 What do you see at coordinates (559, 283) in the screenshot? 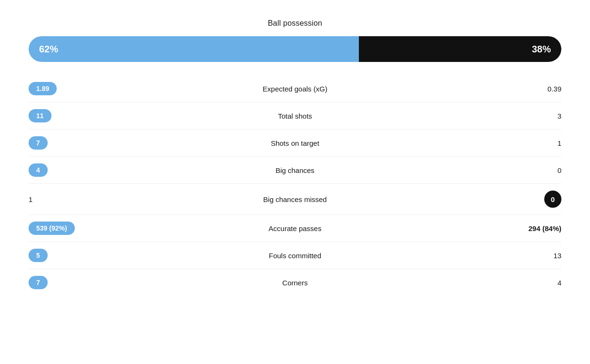
I see `right-plain-value: 4` at bounding box center [559, 283].